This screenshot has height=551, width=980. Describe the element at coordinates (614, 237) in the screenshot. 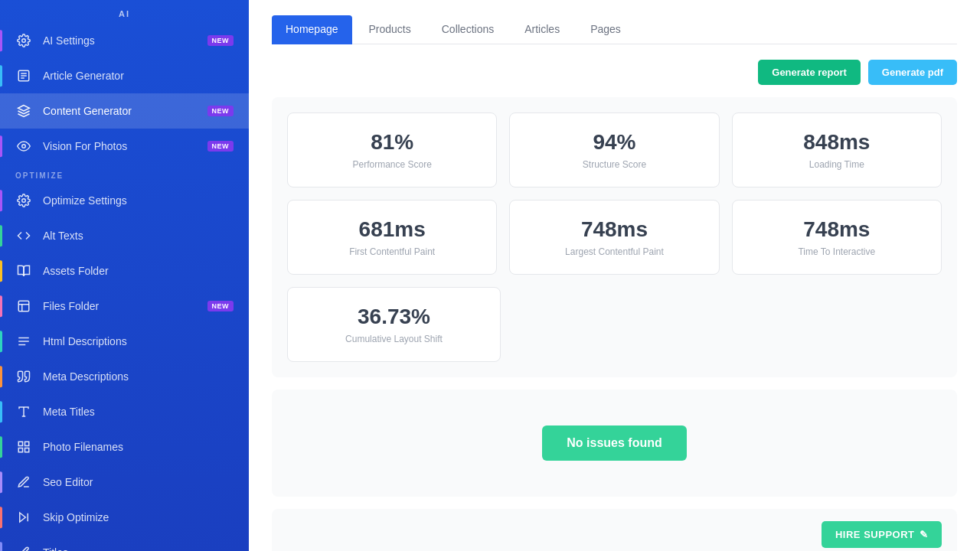

I see `metric-card-lcp: 748ms Largest Contentful Paint` at that location.